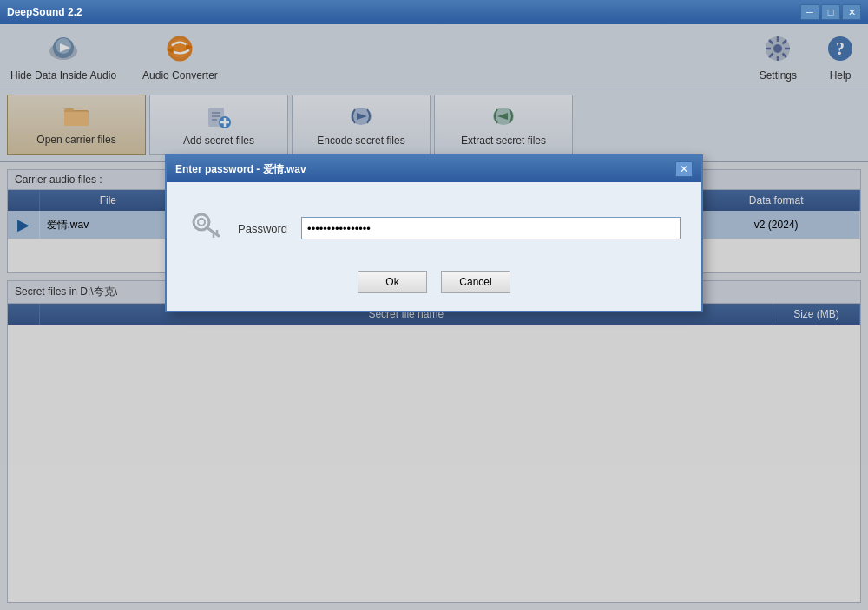 This screenshot has width=868, height=610. What do you see at coordinates (810, 12) in the screenshot?
I see `minimize-button: ─` at bounding box center [810, 12].